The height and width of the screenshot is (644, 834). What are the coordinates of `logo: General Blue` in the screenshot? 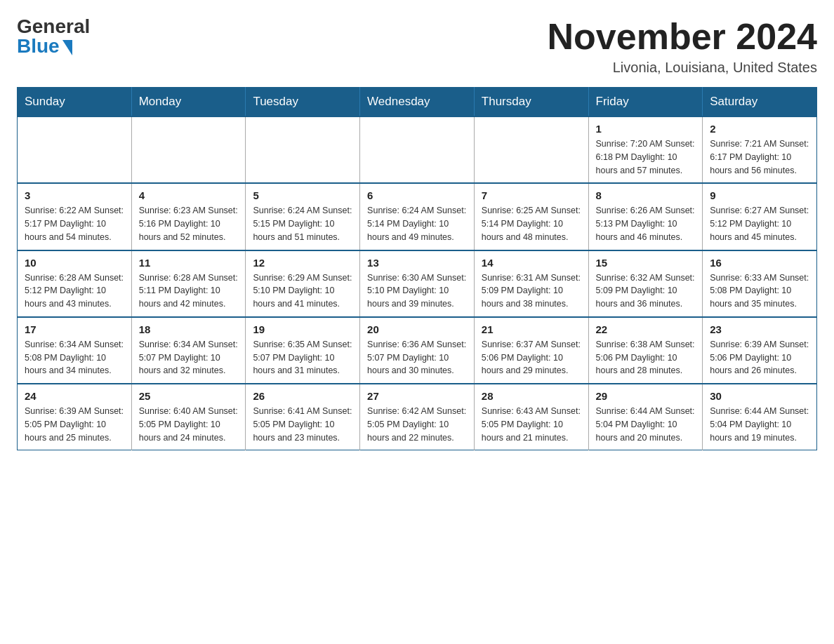 It's located at (53, 36).